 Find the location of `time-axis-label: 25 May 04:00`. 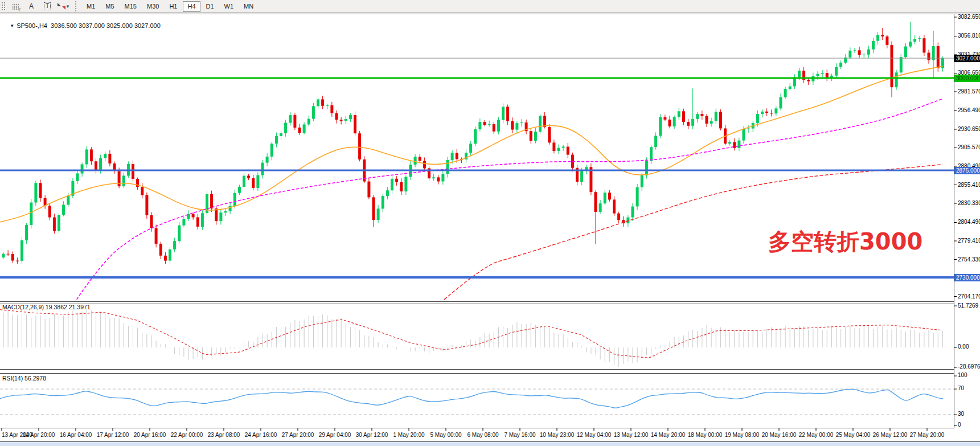

time-axis-label: 25 May 04:00 is located at coordinates (853, 435).